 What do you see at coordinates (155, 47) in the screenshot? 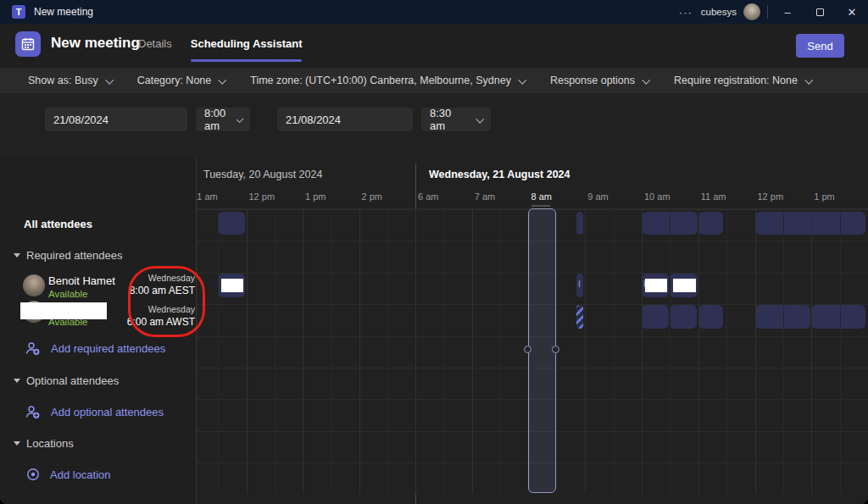
I see `tab-details: Details` at bounding box center [155, 47].